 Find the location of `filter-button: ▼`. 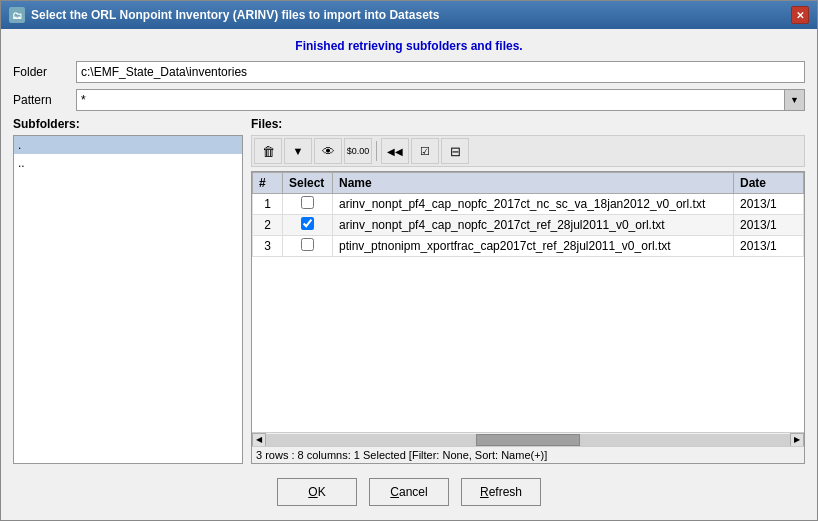

filter-button: ▼ is located at coordinates (298, 151).